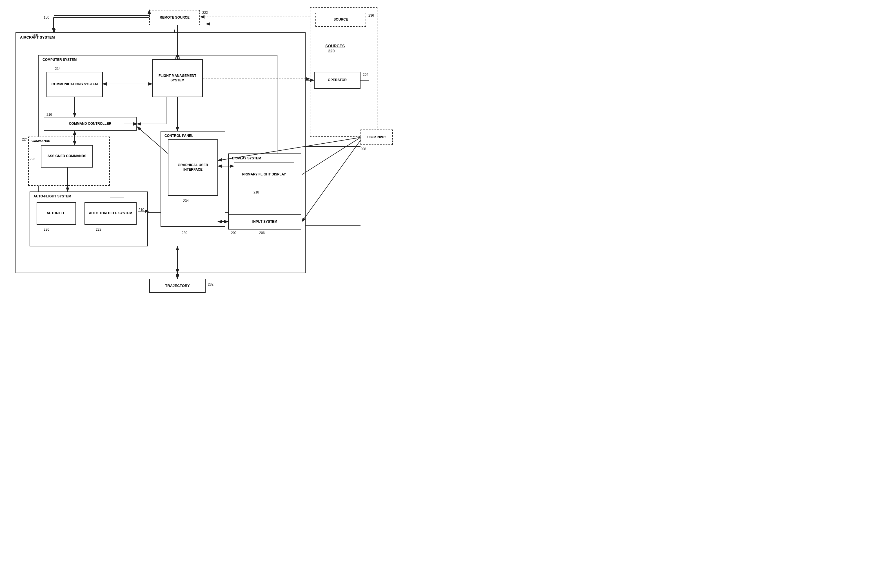  I want to click on label-236: 236, so click(371, 16).